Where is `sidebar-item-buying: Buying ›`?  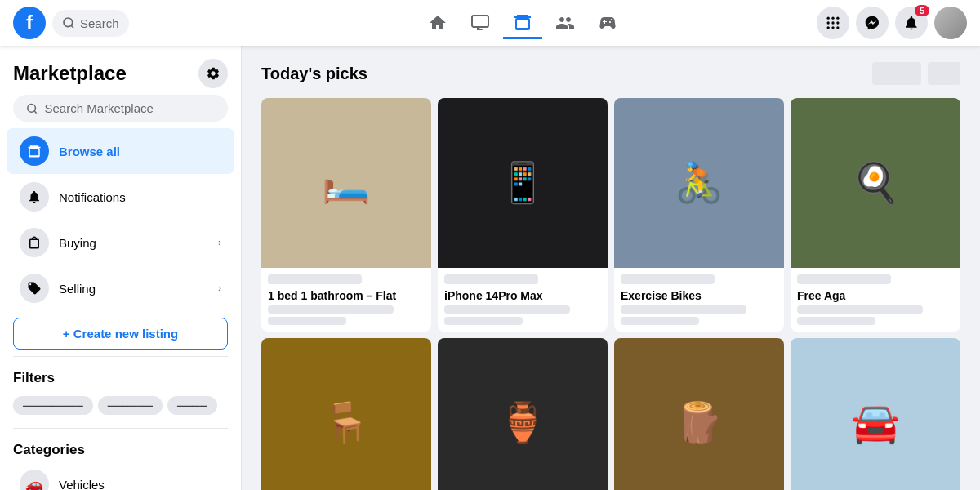 sidebar-item-buying: Buying › is located at coordinates (121, 243).